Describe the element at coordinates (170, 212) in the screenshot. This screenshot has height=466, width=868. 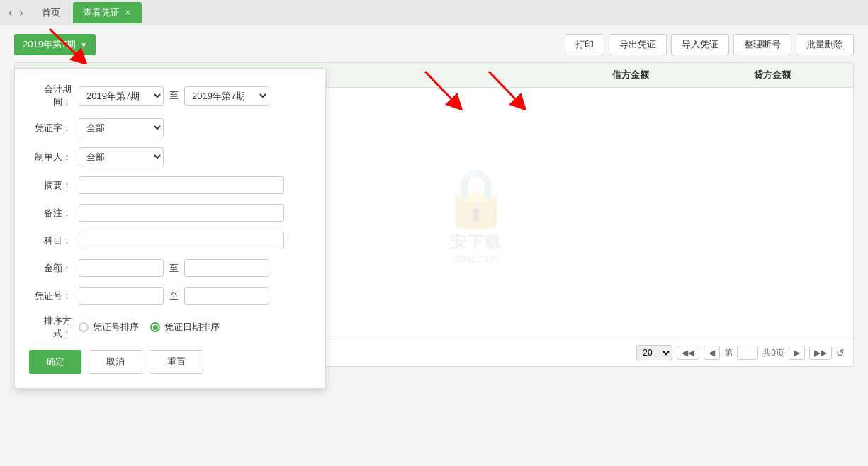
I see `filter-note-row: 备注：` at that location.